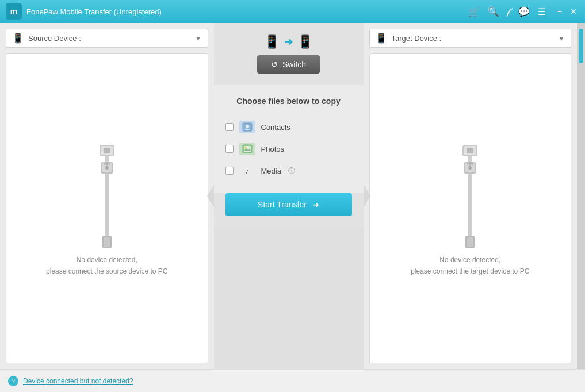 Image resolution: width=585 pixels, height=392 pixels. I want to click on contacts-icon, so click(247, 127).